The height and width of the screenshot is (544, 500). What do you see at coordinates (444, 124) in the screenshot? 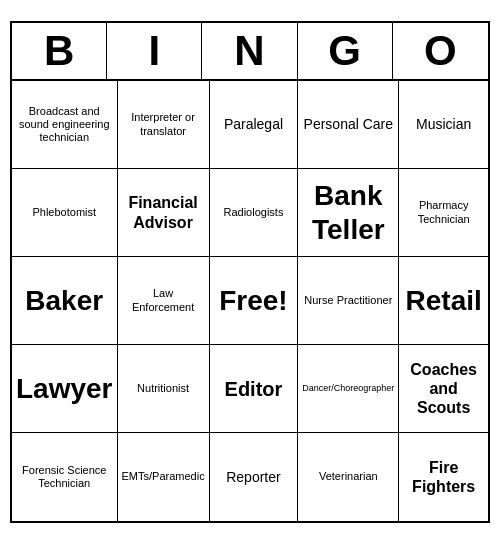
I see `cell-text-4: Musician` at bounding box center [444, 124].